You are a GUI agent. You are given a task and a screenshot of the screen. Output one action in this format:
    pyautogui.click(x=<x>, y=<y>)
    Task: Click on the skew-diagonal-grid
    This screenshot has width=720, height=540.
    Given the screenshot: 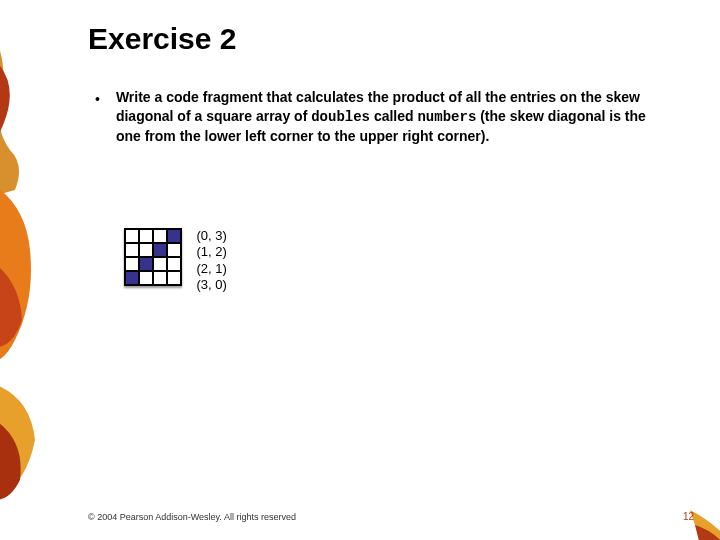 What is the action you would take?
    pyautogui.click(x=153, y=257)
    